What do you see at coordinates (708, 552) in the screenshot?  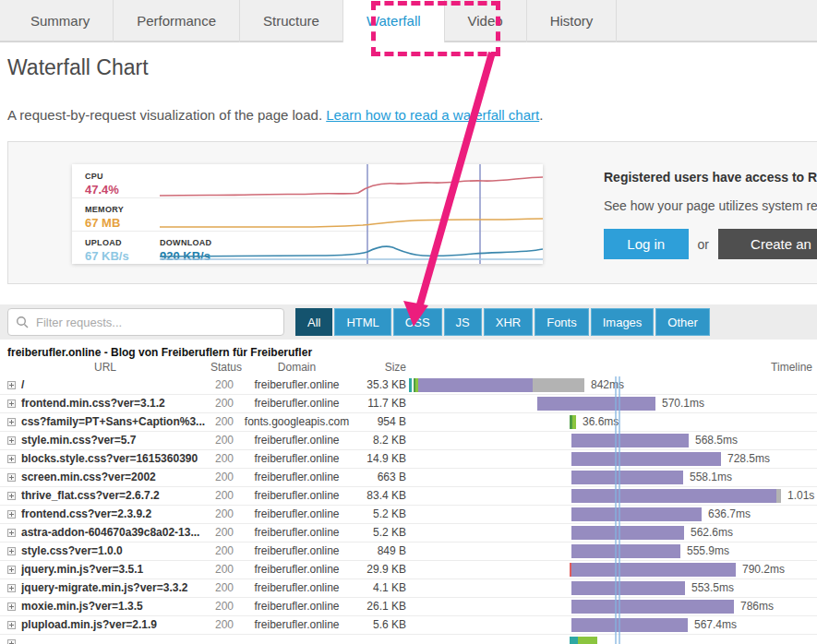 I see `timeline-label: 555.9ms` at bounding box center [708, 552].